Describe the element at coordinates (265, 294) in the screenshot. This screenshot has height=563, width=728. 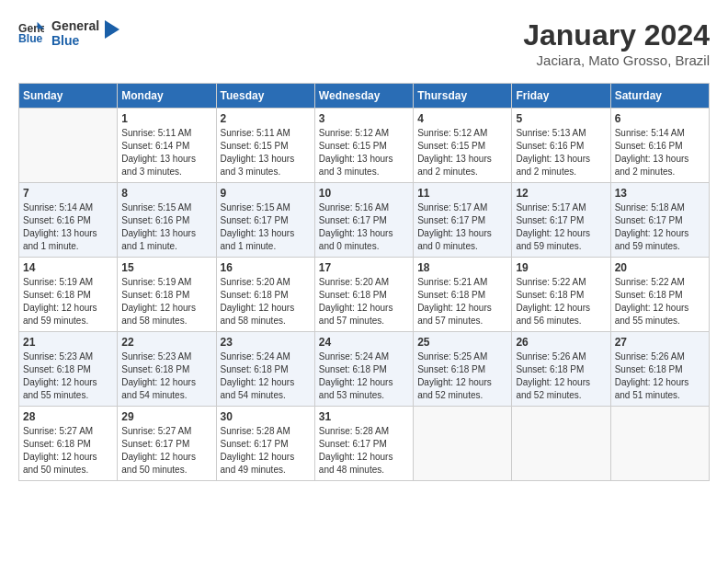
I see `calendar-cell: 16Sunrise: 5:20 AM Sunset: 6:18 PM Dayli…` at that location.